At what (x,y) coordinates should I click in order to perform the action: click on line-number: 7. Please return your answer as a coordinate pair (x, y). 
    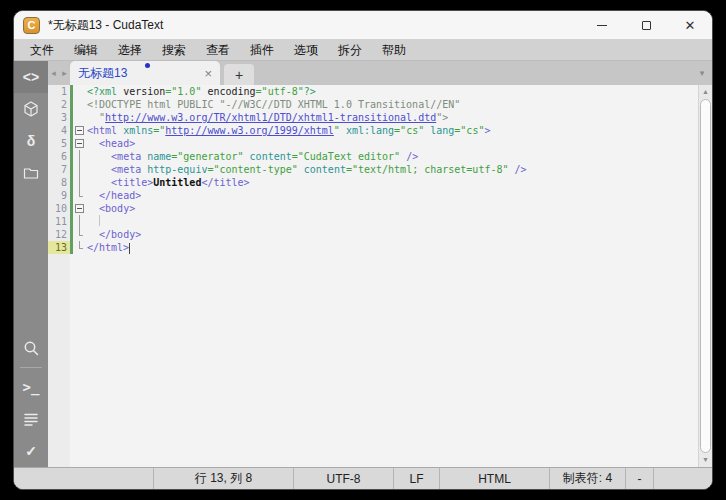
    Looking at the image, I should click on (59, 170).